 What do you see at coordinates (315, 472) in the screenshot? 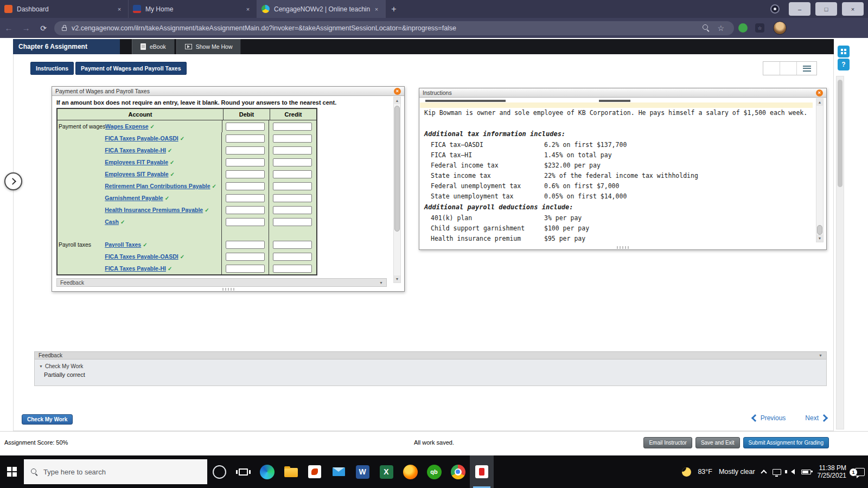
I see `pinned-app-button` at bounding box center [315, 472].